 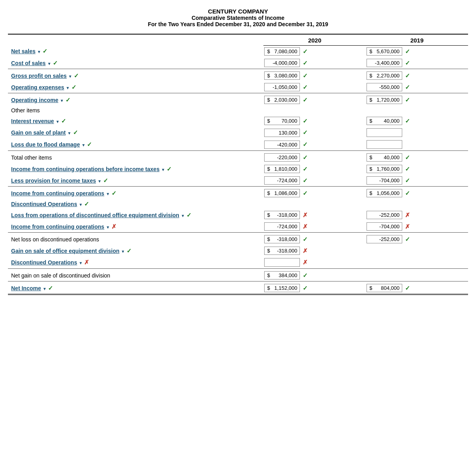 What do you see at coordinates (282, 276) in the screenshot?
I see `value-input: $384,000` at bounding box center [282, 276].